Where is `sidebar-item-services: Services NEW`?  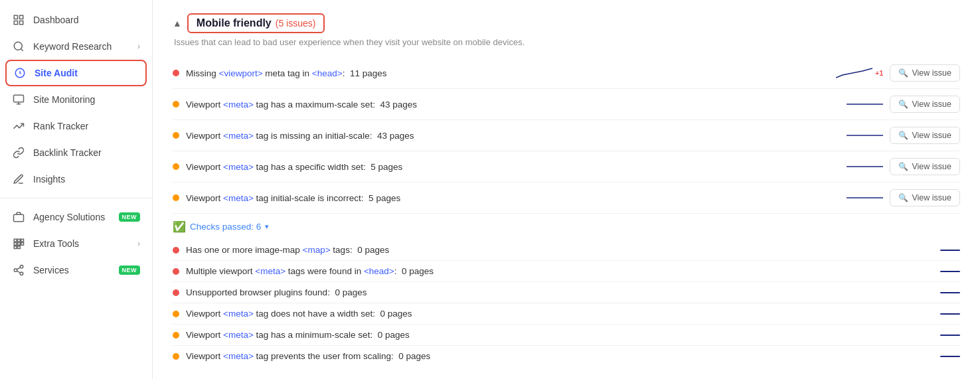
sidebar-item-services: Services NEW is located at coordinates (76, 270).